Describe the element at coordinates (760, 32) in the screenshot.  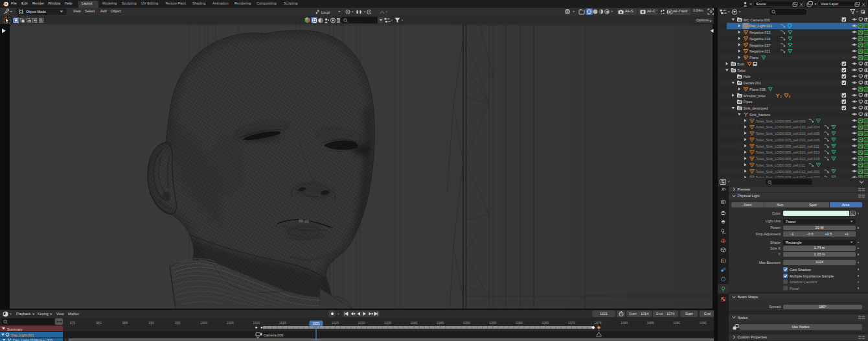
I see `svg-text: Negative.013` at that location.